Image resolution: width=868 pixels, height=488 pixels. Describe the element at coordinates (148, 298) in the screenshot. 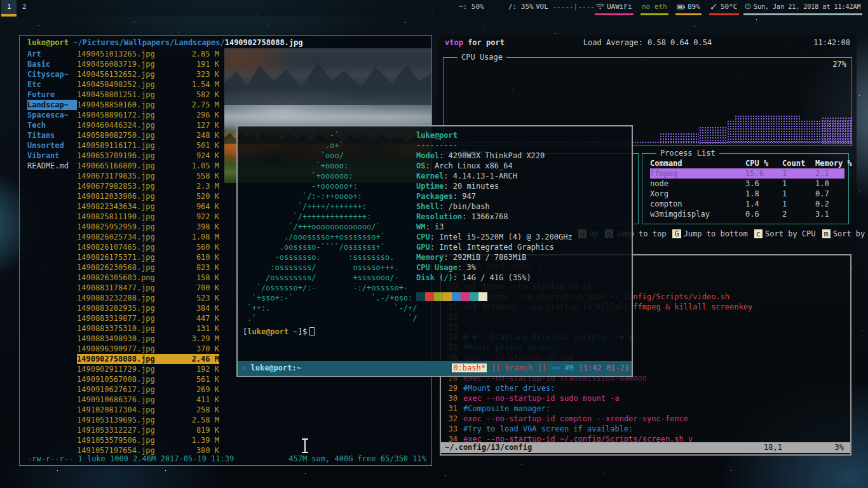

I see `file-item: 1490883232288.jpg523 K` at that location.